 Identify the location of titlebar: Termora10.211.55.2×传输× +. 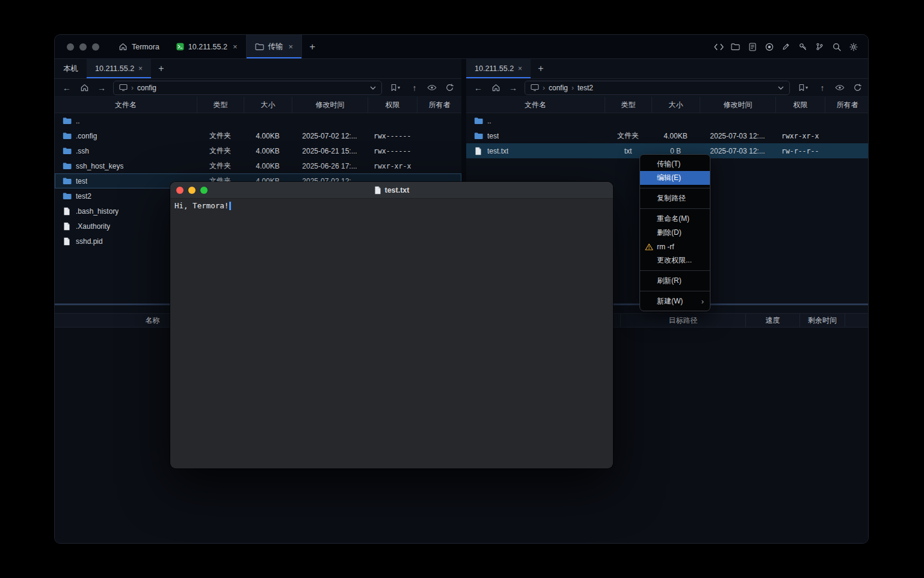
(461, 47).